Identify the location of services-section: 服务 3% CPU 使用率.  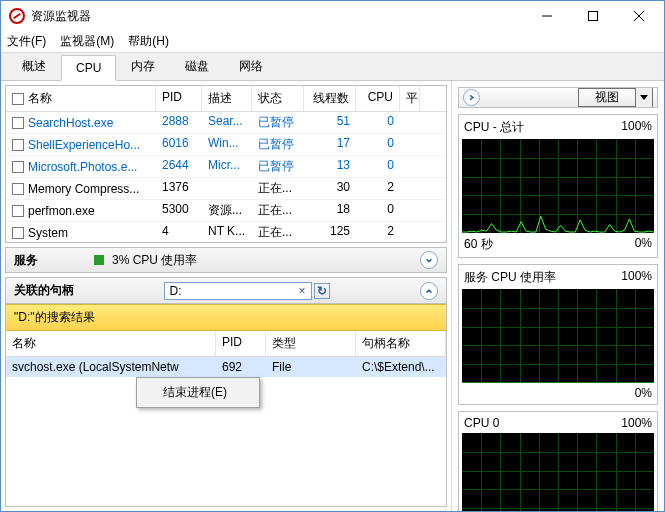
(226, 260).